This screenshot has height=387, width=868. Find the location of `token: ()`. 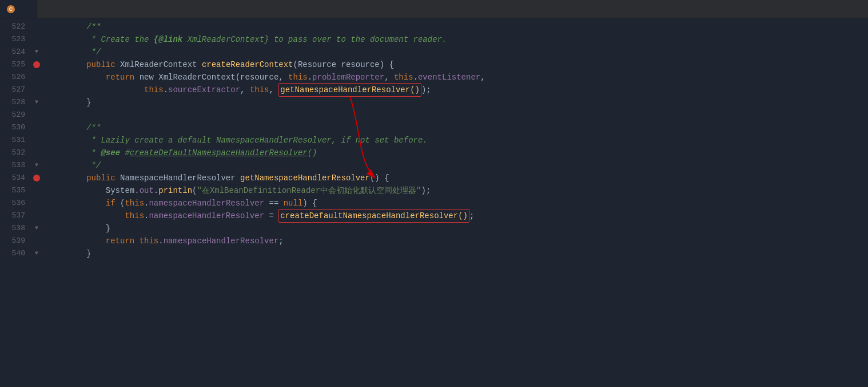

token: () is located at coordinates (312, 153).